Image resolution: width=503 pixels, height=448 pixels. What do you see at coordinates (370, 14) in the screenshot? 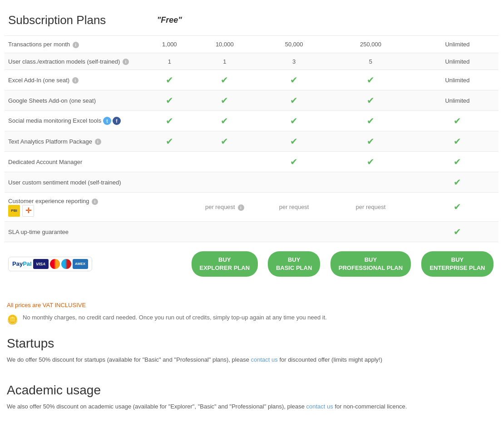
I see `professional-plan-name: "Professional"` at bounding box center [370, 14].